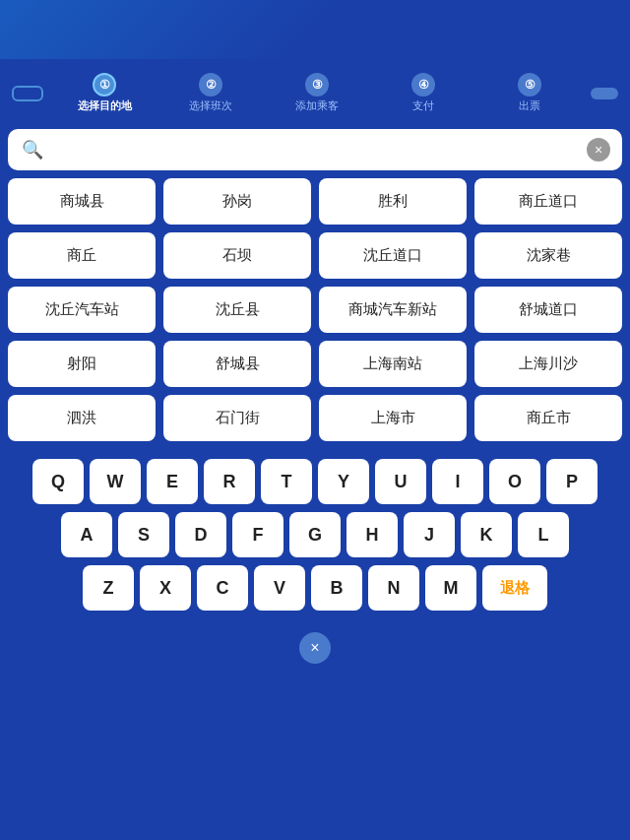 This screenshot has height=840, width=630. What do you see at coordinates (515, 482) in the screenshot?
I see `key-o: O` at bounding box center [515, 482].